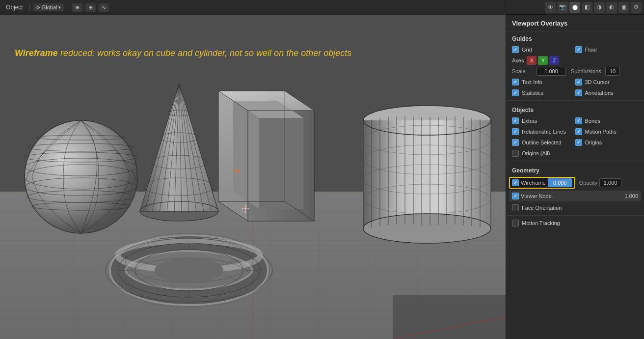  Describe the element at coordinates (575, 7) in the screenshot. I see `overlay-icon: ⬤` at that location.